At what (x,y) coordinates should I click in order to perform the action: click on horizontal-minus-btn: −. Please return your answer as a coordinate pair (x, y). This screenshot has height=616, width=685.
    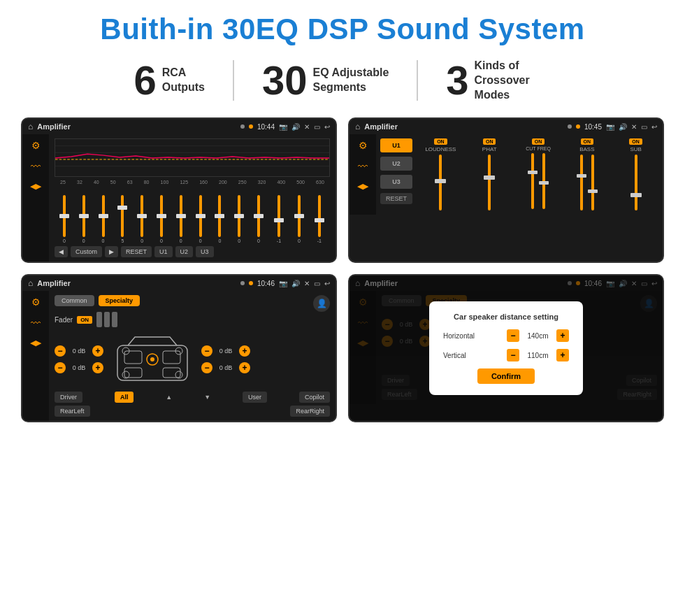
    Looking at the image, I should click on (513, 336).